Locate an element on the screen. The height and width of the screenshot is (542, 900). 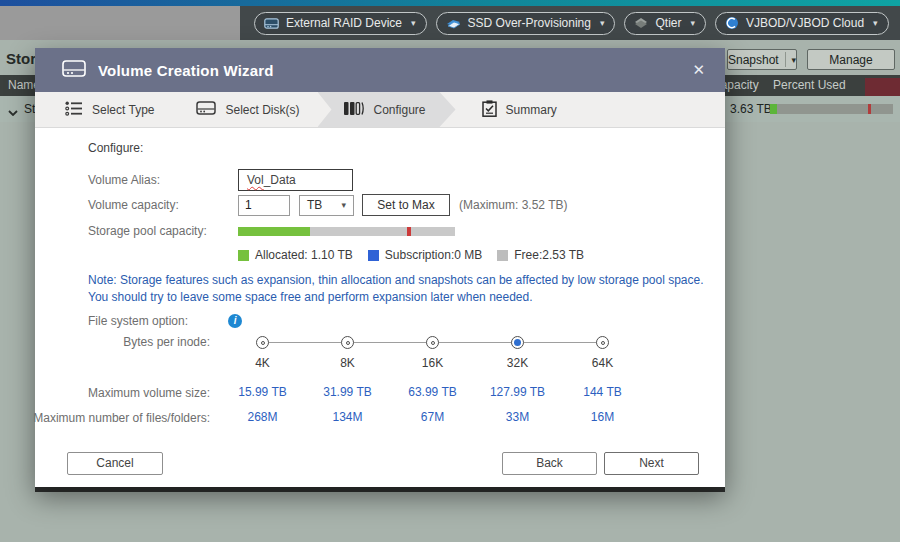
inode-option-16k is located at coordinates (432, 343).